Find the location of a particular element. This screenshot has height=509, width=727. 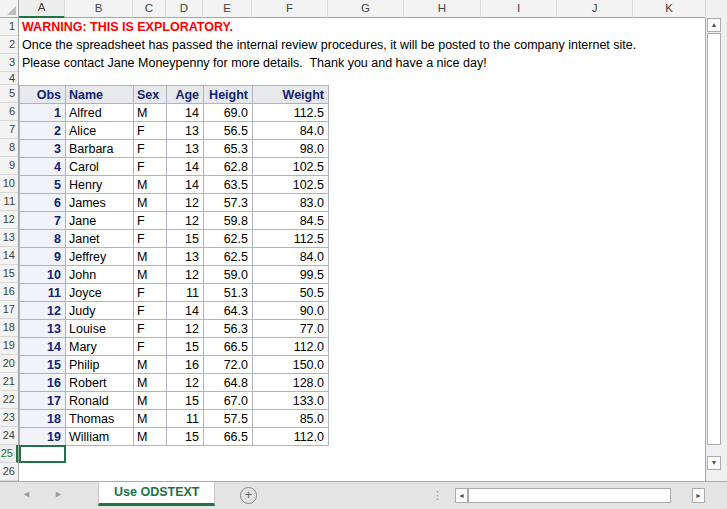

column-header-d: D is located at coordinates (184, 9).